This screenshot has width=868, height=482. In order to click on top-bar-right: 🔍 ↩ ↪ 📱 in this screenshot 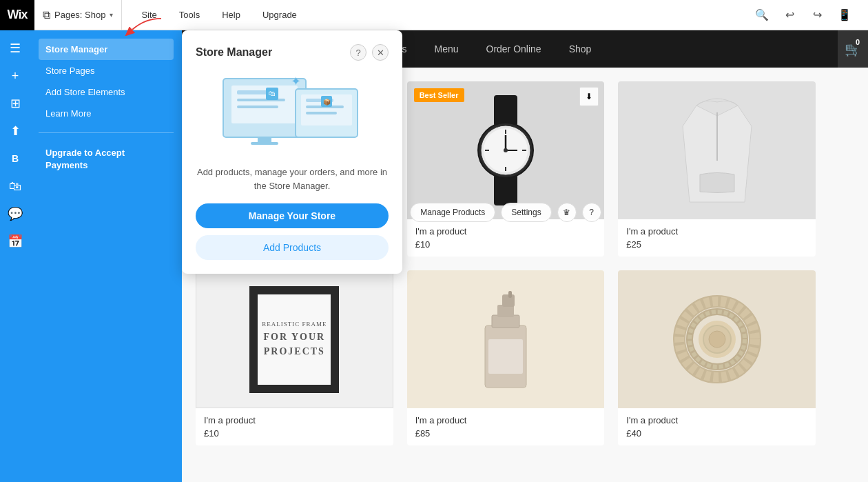, I will do `click(809, 15)`.